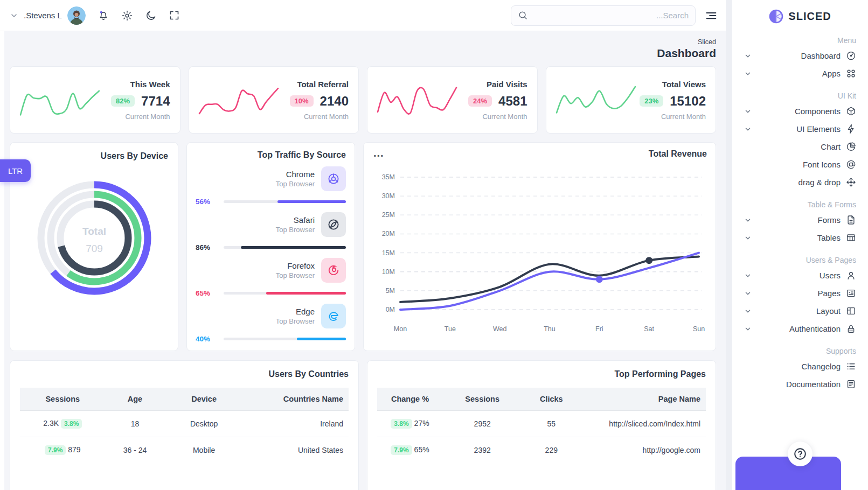 This screenshot has width=868, height=490. I want to click on notifications-bell-icon, so click(103, 16).